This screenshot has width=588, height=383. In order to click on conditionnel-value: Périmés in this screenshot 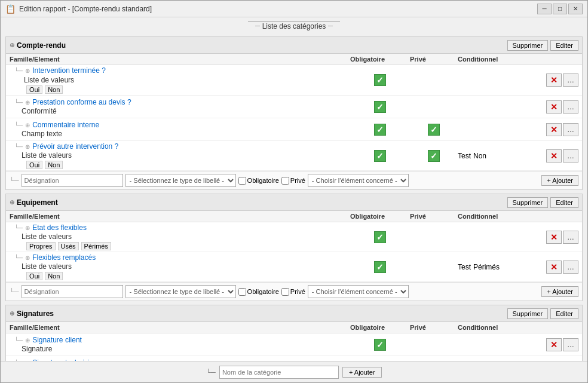, I will do `click(486, 267)`.